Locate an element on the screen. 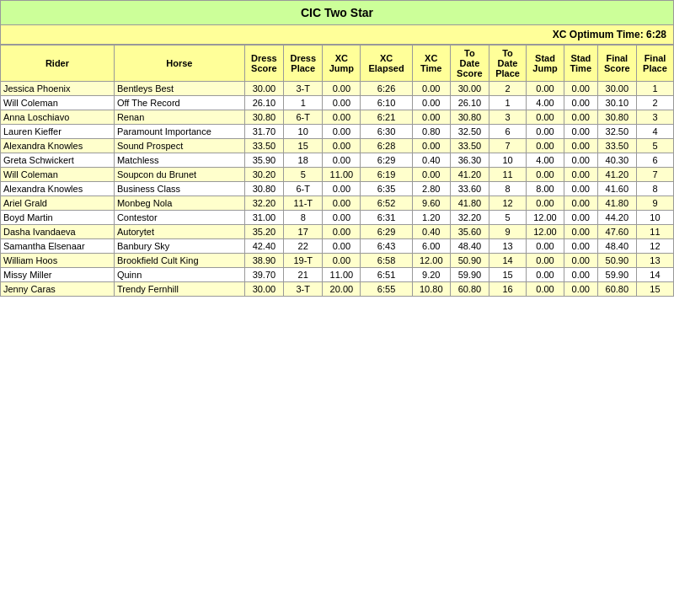 The width and height of the screenshot is (674, 616). table-row: Will ColemanOff The Record26.1010.006:10… is located at coordinates (337, 103).